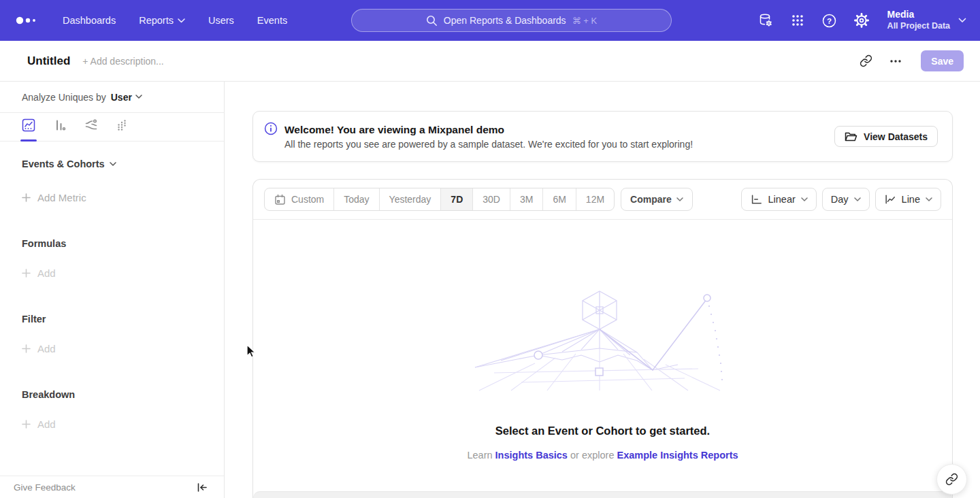  What do you see at coordinates (410, 199) in the screenshot?
I see `range-yesterday: Yesterday` at bounding box center [410, 199].